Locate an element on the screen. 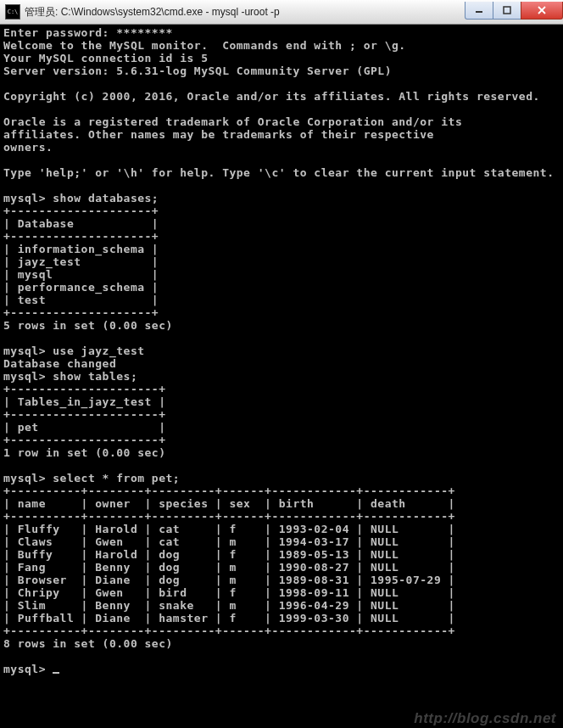  watermark-text: http://blog.csdn.net is located at coordinates (485, 718).